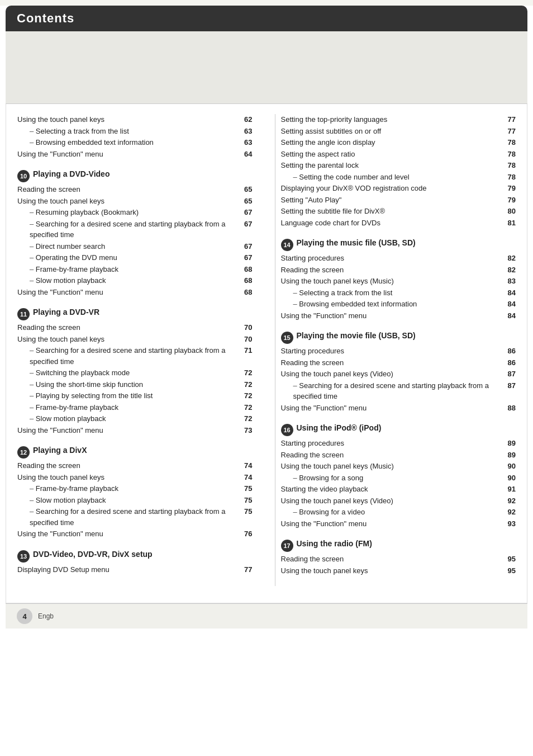 Image resolution: width=533 pixels, height=756 pixels. What do you see at coordinates (399, 374) in the screenshot?
I see `list-item: Using the touch panel keys (Video) 87` at bounding box center [399, 374].